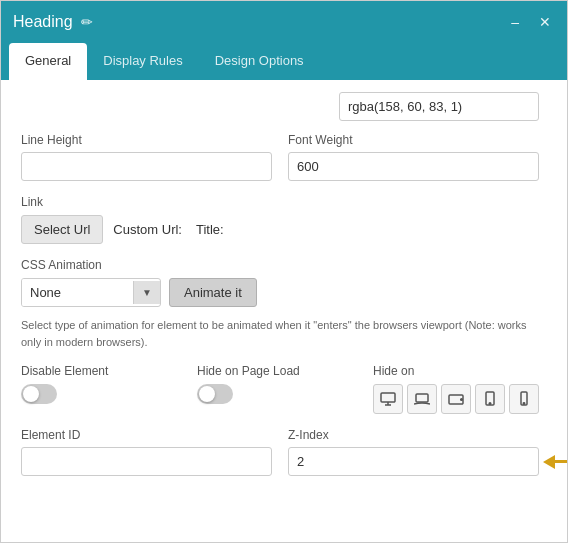 Image resolution: width=568 pixels, height=543 pixels. I want to click on animation-note: Select type of animation for element to …, so click(280, 334).